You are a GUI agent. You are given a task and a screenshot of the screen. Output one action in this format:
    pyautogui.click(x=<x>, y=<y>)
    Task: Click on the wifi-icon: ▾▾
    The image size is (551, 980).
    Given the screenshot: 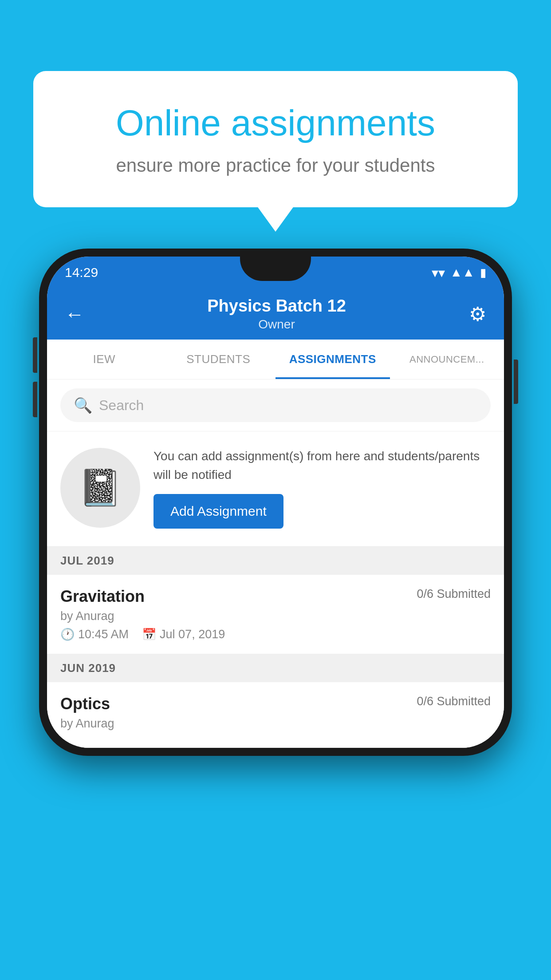 What is the action you would take?
    pyautogui.click(x=438, y=273)
    